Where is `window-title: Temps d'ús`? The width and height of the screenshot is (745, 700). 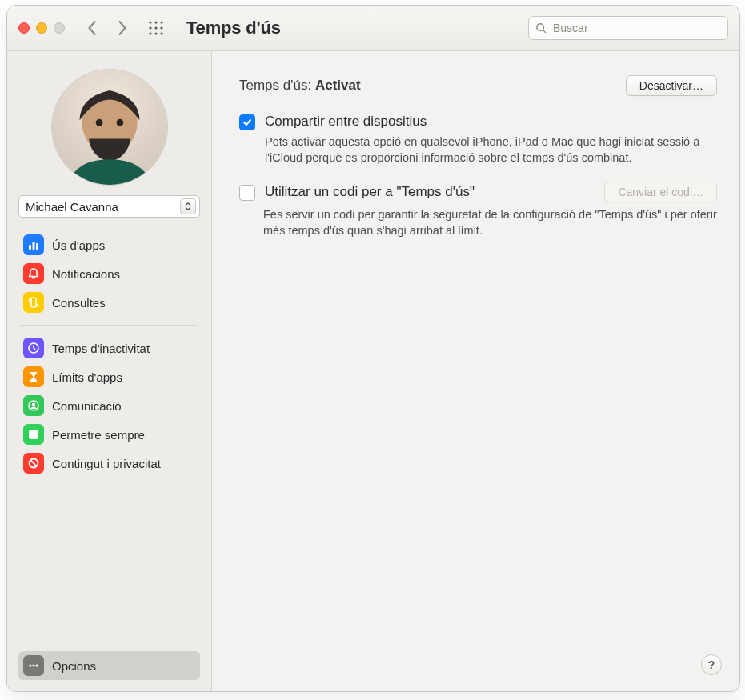 window-title: Temps d'ús is located at coordinates (234, 28).